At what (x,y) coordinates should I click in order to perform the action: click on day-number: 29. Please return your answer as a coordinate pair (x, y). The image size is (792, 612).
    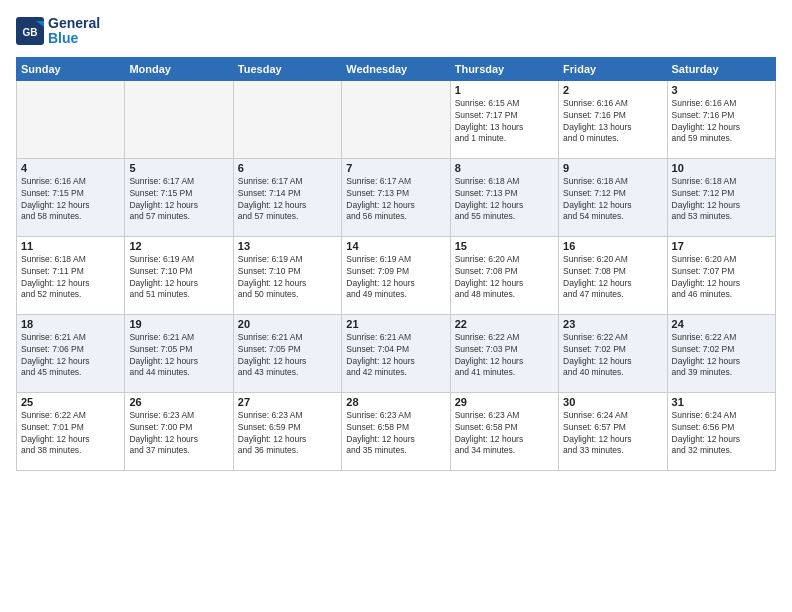
    Looking at the image, I should click on (504, 402).